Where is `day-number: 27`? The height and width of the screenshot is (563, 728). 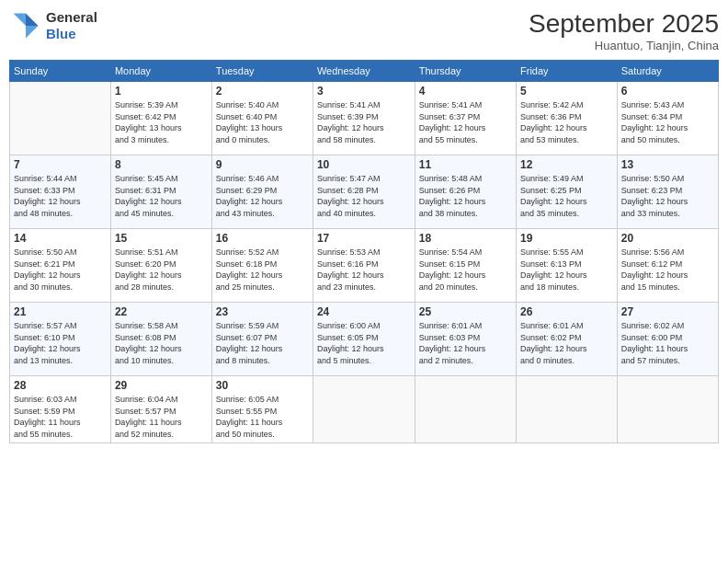 day-number: 27 is located at coordinates (667, 312).